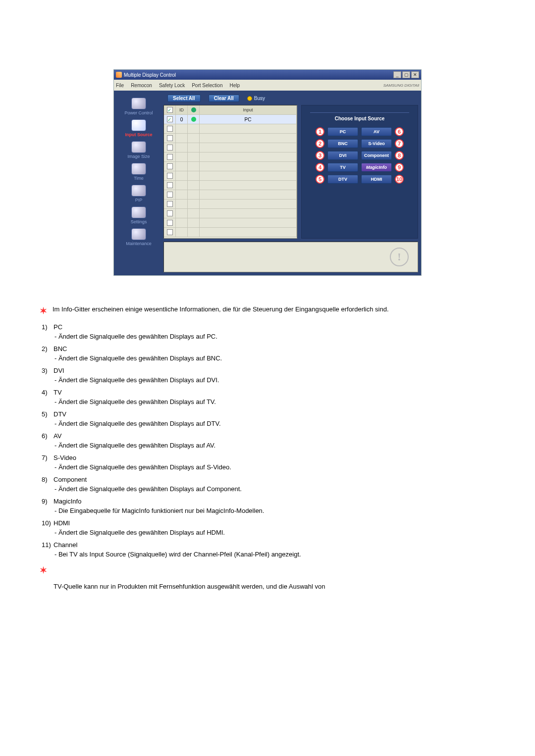 The height and width of the screenshot is (756, 535). Describe the element at coordinates (273, 441) in the screenshot. I see `item-body: AV- Ändert die Signalquelle des gewählte…` at that location.